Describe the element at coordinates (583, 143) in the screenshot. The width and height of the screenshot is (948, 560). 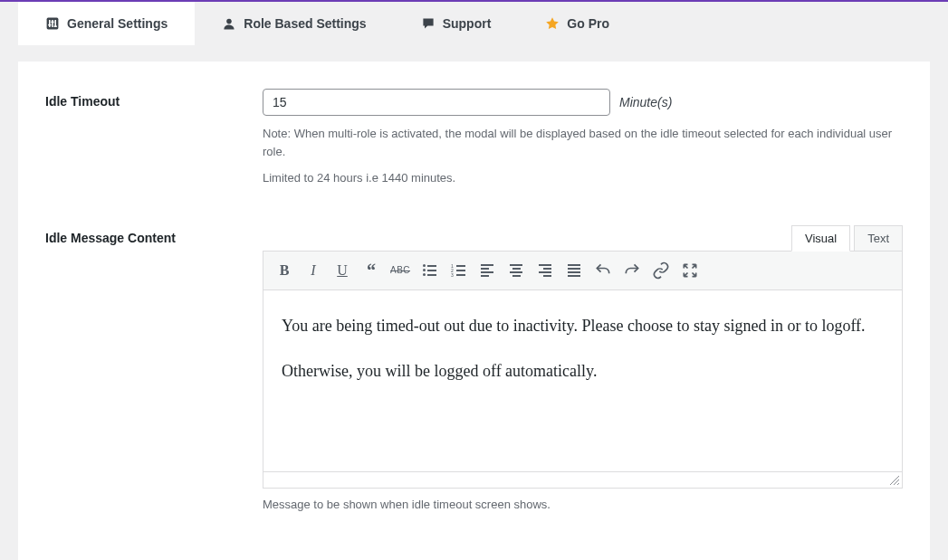
I see `idle-timeout-note-1: Note: When multi-role is activated, the …` at that location.